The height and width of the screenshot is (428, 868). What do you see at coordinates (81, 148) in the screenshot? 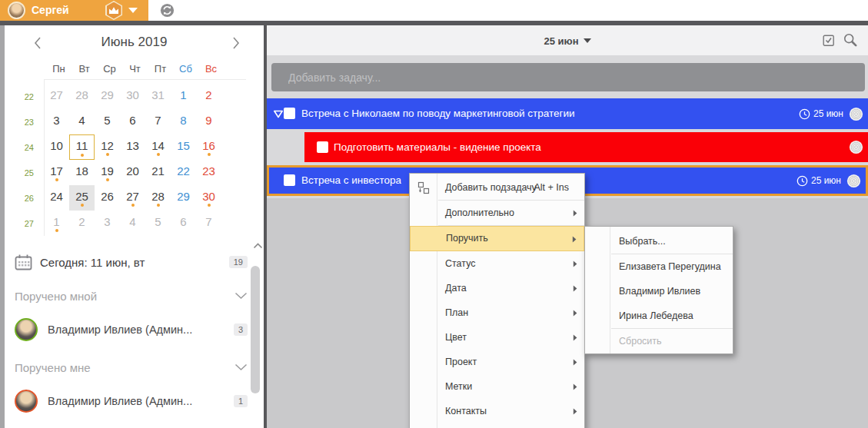
I see `calendar-day: 11` at bounding box center [81, 148].